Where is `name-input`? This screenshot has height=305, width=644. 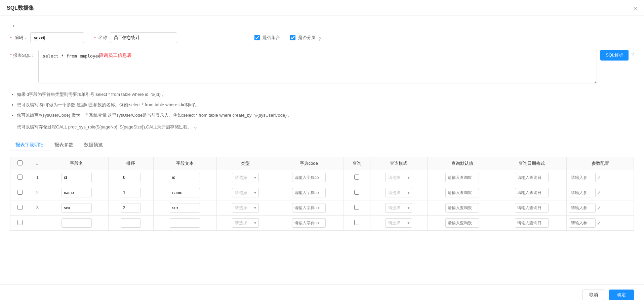
name-input is located at coordinates (144, 38).